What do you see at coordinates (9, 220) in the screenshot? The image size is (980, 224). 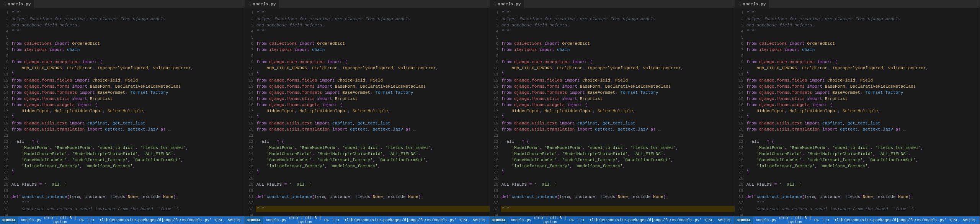 I see `status-mode-1: NORMAL` at bounding box center [9, 220].